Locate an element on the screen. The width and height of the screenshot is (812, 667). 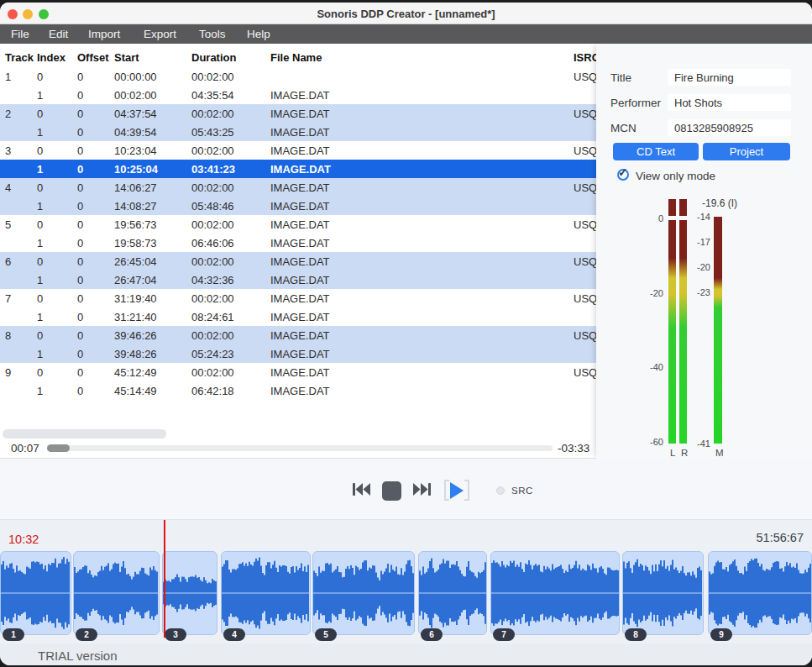
cd-text-button: CD Text is located at coordinates (656, 151).